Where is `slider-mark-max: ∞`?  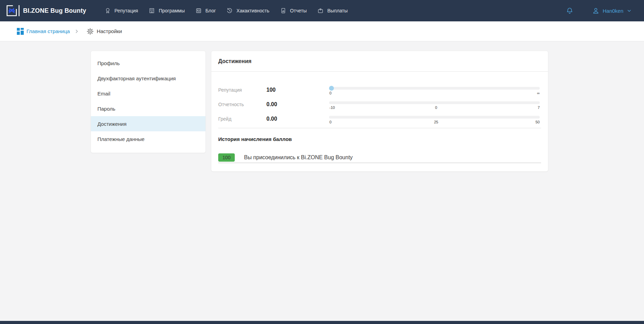 slider-mark-max: ∞ is located at coordinates (538, 93).